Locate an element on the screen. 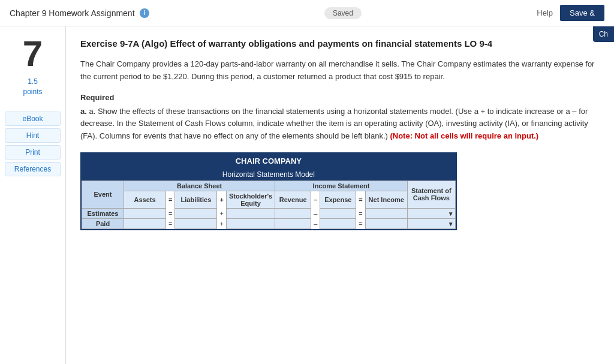  top-bar-right: Help Save & is located at coordinates (571, 13).